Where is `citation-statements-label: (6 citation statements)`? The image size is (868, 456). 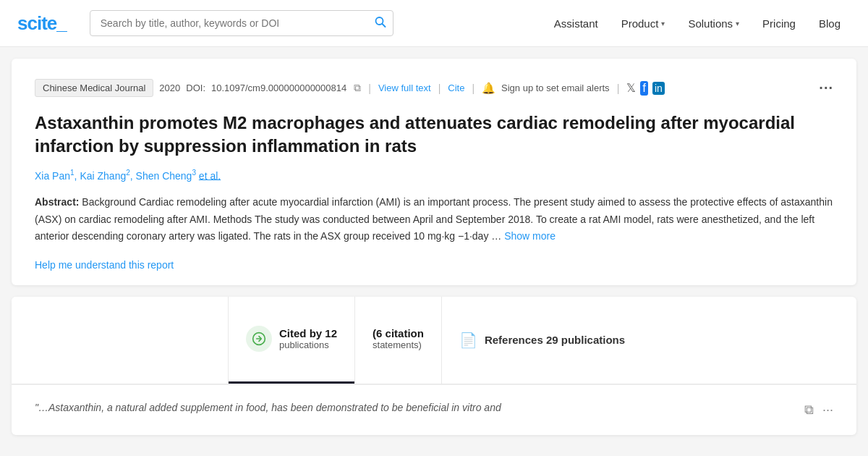
citation-statements-label: (6 citation statements) is located at coordinates (398, 339).